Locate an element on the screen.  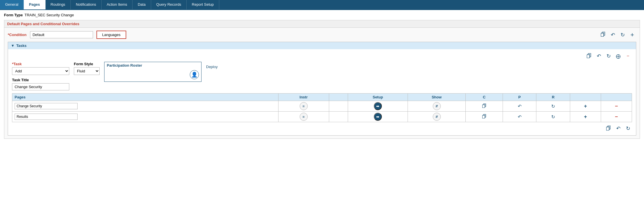
participation-roster-label: Participation Roster is located at coordinates (153, 65).